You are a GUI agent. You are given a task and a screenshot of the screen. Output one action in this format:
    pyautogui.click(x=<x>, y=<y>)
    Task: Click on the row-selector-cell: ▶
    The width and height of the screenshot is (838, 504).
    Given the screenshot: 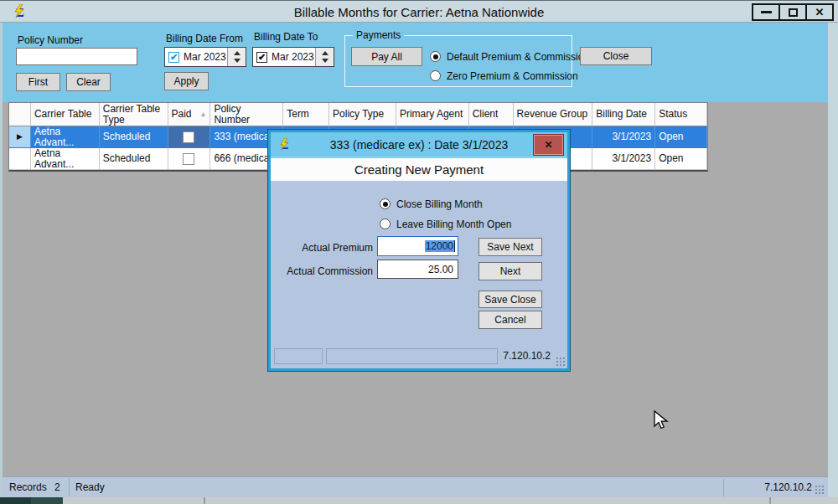 What is the action you would take?
    pyautogui.click(x=20, y=137)
    